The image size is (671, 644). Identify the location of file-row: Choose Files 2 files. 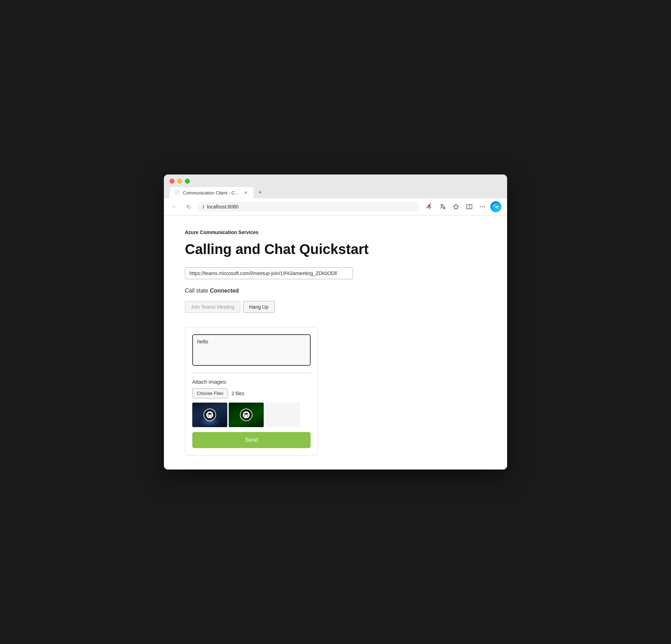
(251, 393).